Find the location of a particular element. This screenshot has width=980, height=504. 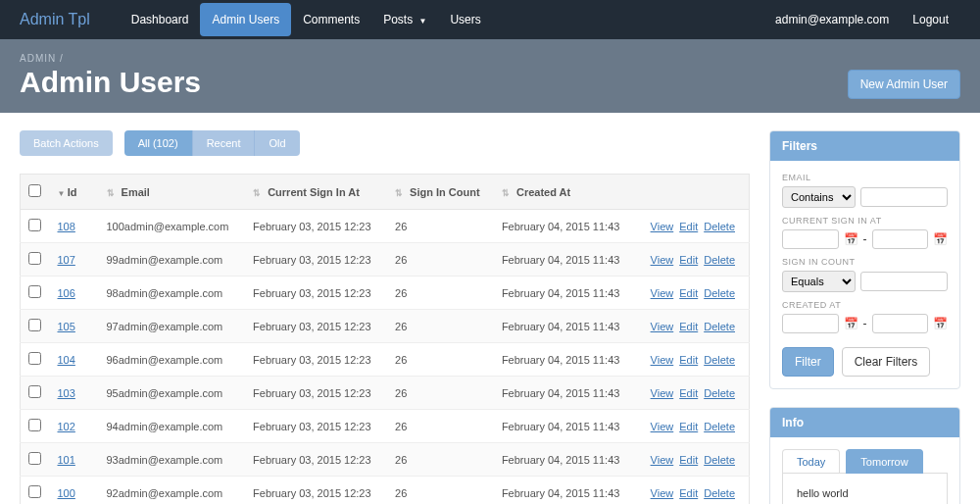

batch-actions-button: Batch Actions is located at coordinates (67, 143).